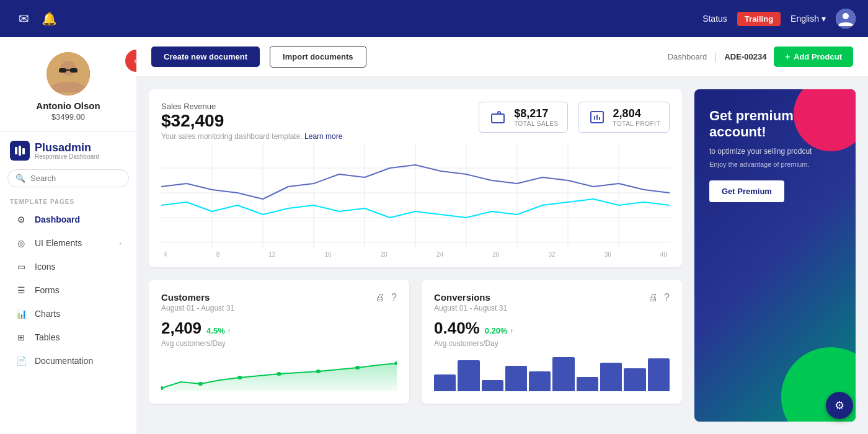 This screenshot has height=434, width=868. I want to click on chart-label: 32, so click(552, 254).